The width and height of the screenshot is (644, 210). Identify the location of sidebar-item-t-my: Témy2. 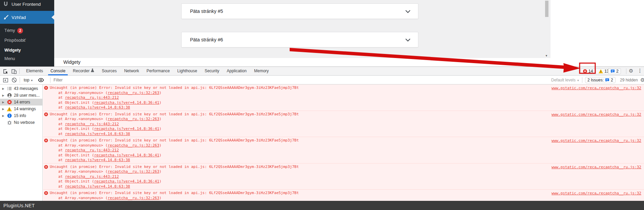
(27, 31).